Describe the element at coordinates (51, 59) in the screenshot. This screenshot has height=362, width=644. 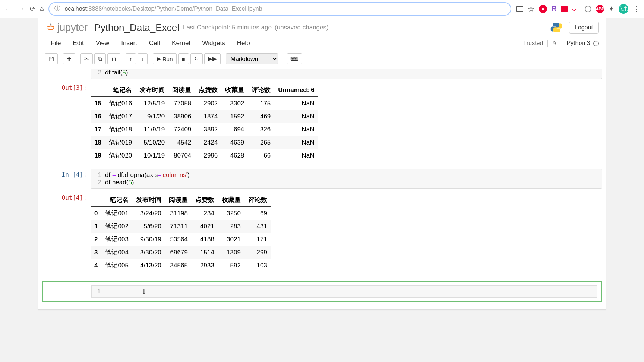
I see `save-button` at that location.